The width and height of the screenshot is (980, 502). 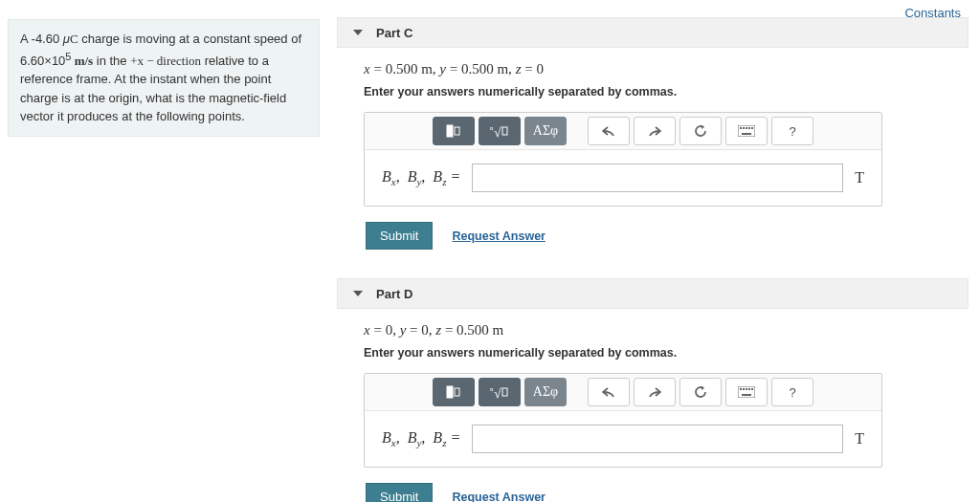 I want to click on part-header: Part D, so click(x=653, y=294).